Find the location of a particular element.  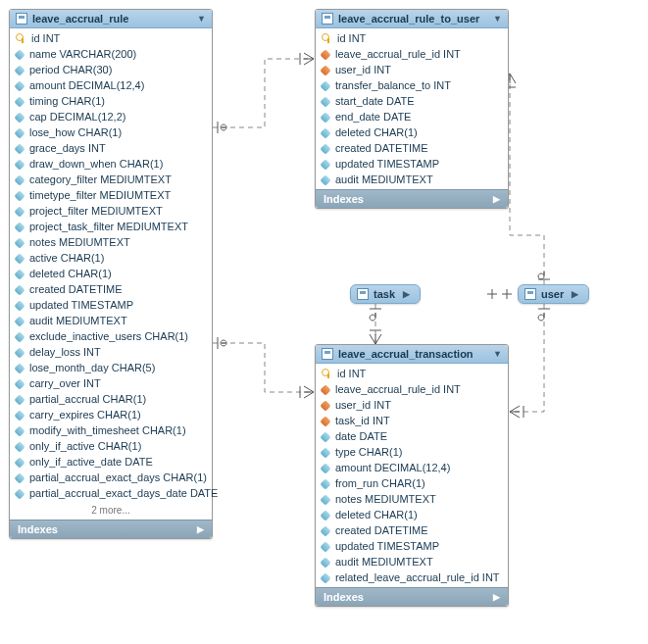

column-text: related_leave_accrual_rule_id INT is located at coordinates (418, 577).